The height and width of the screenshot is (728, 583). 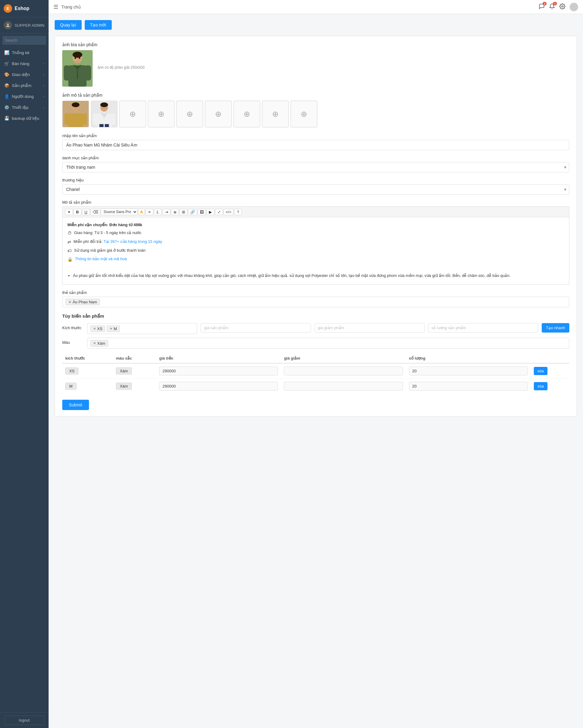 I want to click on sidebar-item-thiet-lap: ⚙️ Thiết lập ›, so click(x=24, y=107).